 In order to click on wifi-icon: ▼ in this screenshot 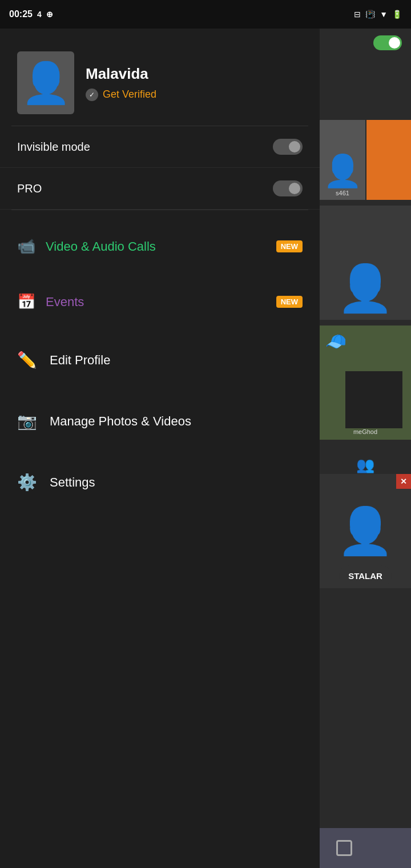, I will do `click(384, 14)`.